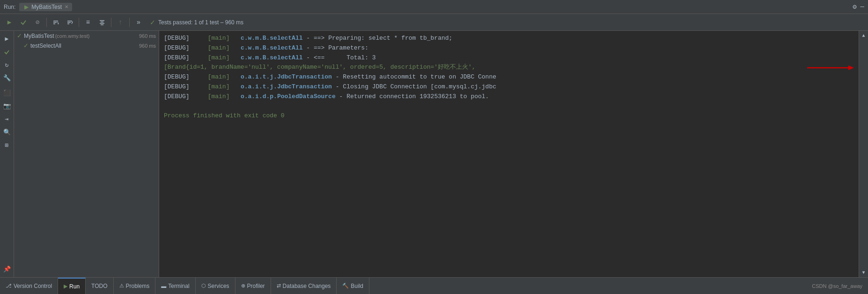 The width and height of the screenshot is (868, 294). I want to click on log-class-3: c.w.m.B.selectAll, so click(272, 58).